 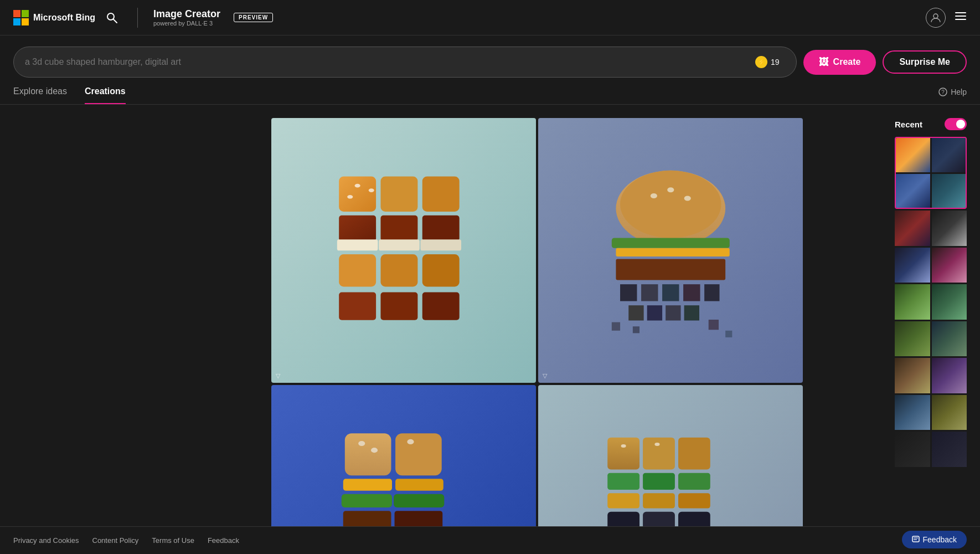 What do you see at coordinates (943, 92) in the screenshot?
I see `help-circle-icon: ?` at bounding box center [943, 92].